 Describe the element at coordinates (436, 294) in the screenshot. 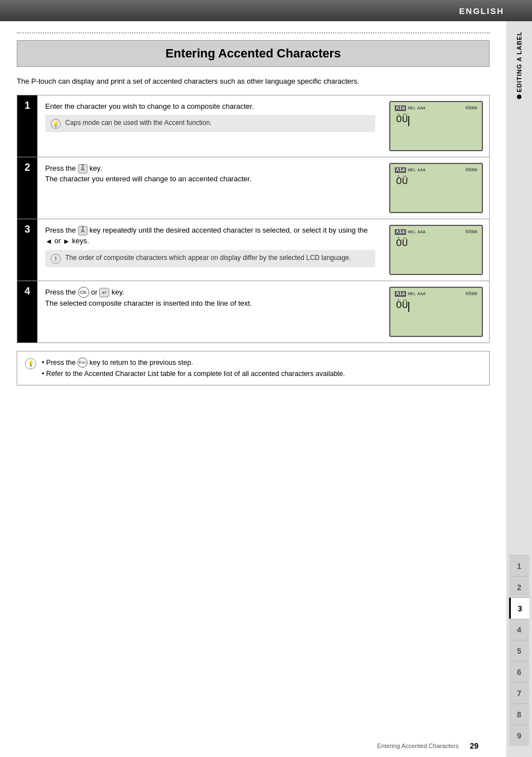

I see `step-4-lcd-toprow: A1a HEL AAA 68mm` at that location.